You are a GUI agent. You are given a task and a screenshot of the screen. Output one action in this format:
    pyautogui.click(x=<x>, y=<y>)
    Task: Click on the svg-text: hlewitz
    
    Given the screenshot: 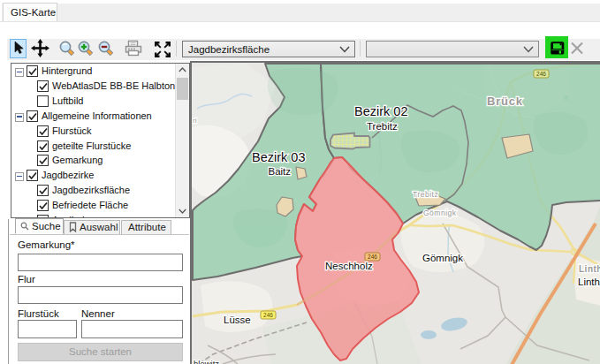 What is the action you would take?
    pyautogui.click(x=207, y=361)
    